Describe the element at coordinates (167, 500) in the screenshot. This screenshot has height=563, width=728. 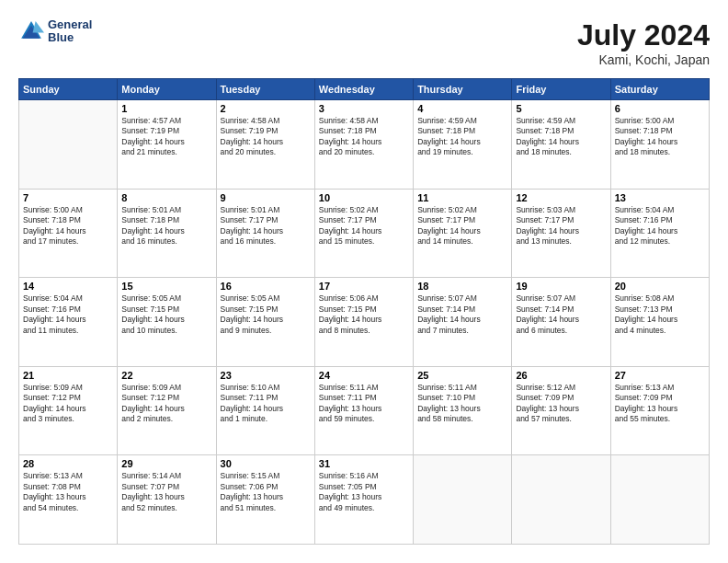
I see `day-cell: 29Sunrise: 5:14 AM Sunset: 7:07 PM Dayli…` at that location.